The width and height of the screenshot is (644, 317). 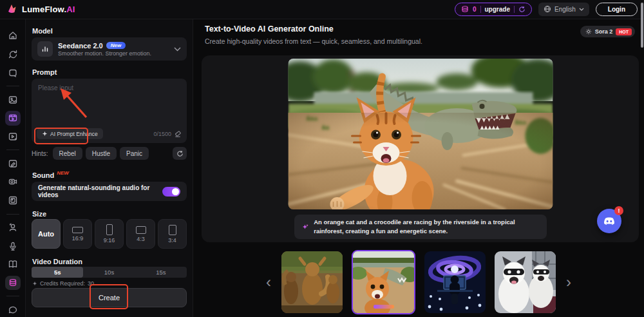 I want to click on model-selector: Seedance 2.0 New Smoother motion. Strong…, so click(x=109, y=49).